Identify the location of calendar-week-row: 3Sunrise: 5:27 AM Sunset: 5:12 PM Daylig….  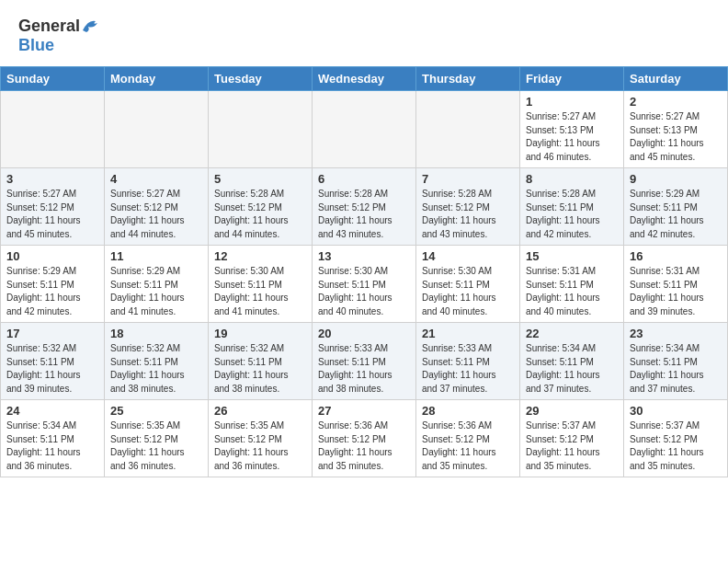
(364, 207).